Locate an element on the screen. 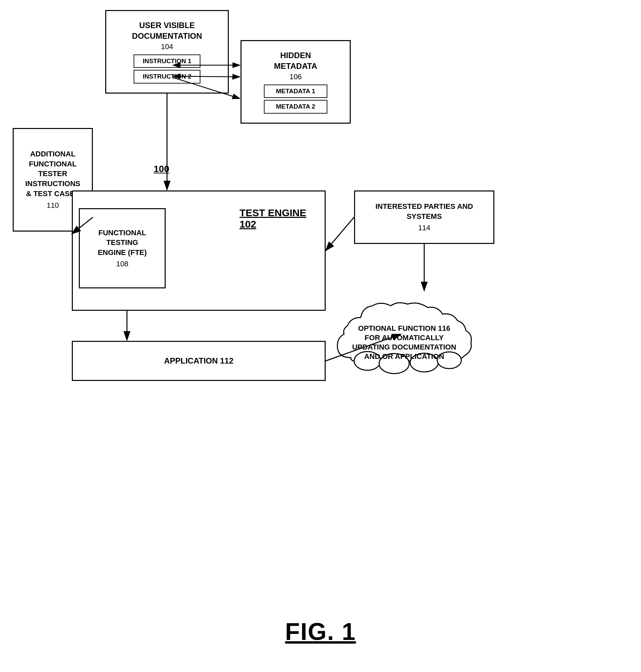 The height and width of the screenshot is (672, 641). application-label: APPLICATION 112 is located at coordinates (199, 361).